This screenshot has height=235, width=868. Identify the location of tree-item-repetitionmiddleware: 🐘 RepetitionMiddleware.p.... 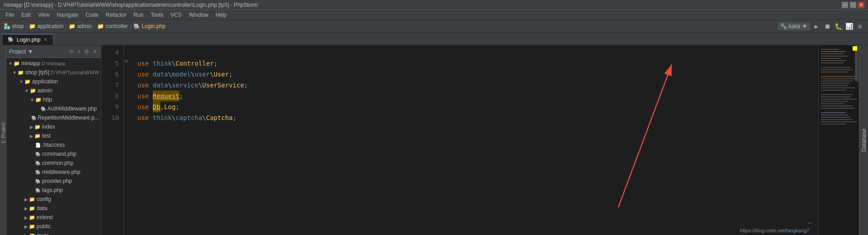
(53, 118).